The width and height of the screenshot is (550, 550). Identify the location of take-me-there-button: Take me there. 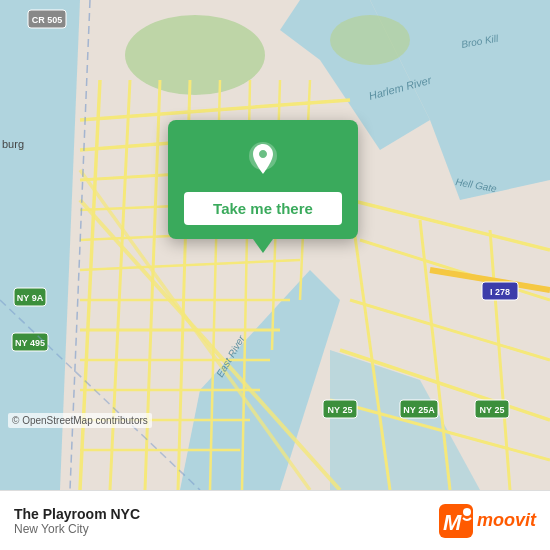
(263, 208).